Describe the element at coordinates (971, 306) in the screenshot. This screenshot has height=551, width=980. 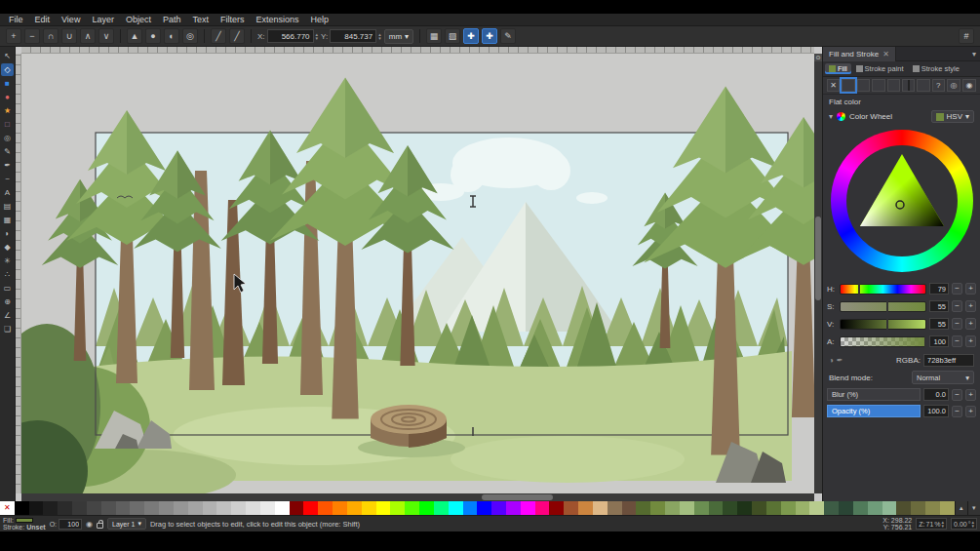
I see `slider-plus-s: +` at that location.